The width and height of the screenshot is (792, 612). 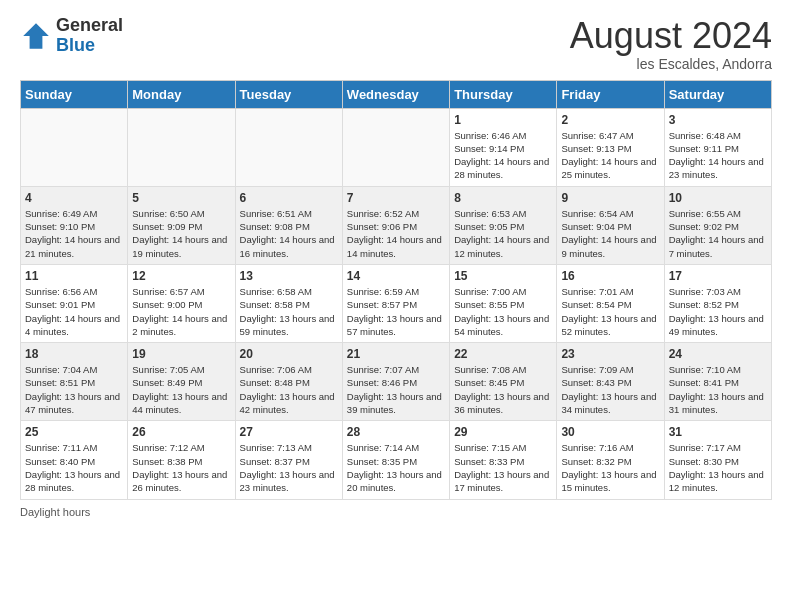 I want to click on calendar-cell: 8Sunrise: 6:53 AM Sunset: 9:05 PM Daylig…, so click(x=504, y=225).